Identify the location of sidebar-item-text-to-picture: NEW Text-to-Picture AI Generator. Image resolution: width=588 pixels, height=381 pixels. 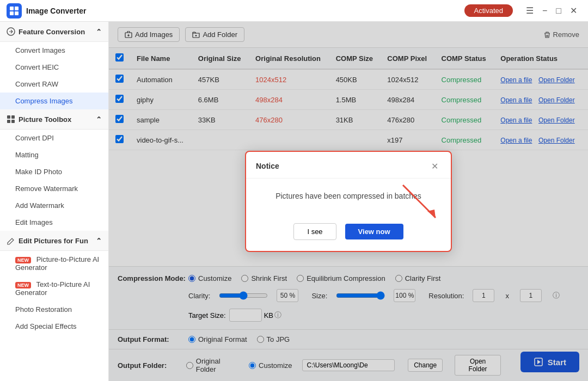
(54, 288).